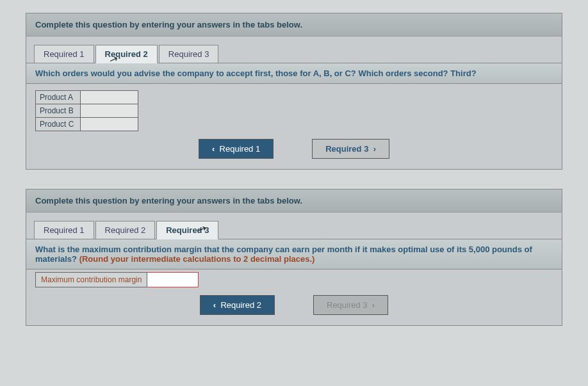  I want to click on row-input-product-a, so click(110, 97).